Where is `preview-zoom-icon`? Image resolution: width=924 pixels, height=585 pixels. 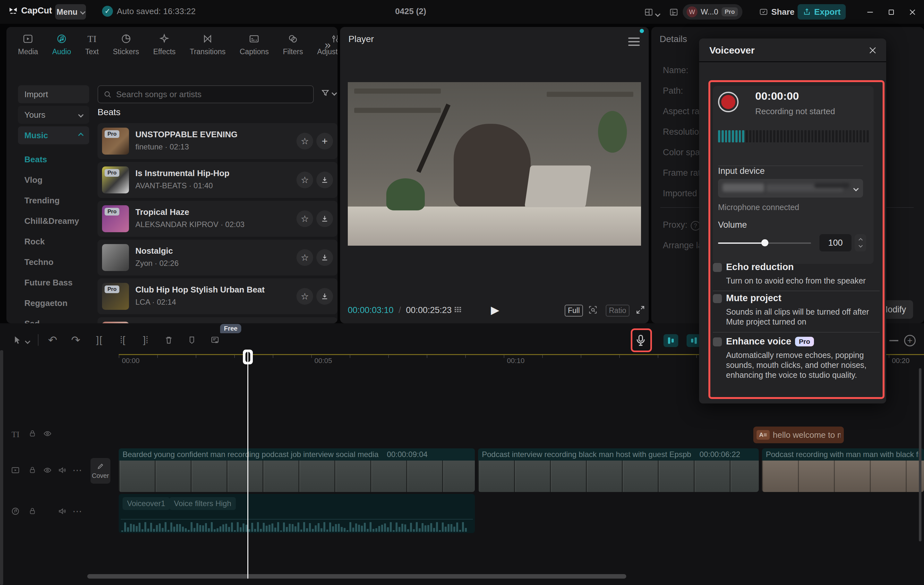
preview-zoom-icon is located at coordinates (593, 310).